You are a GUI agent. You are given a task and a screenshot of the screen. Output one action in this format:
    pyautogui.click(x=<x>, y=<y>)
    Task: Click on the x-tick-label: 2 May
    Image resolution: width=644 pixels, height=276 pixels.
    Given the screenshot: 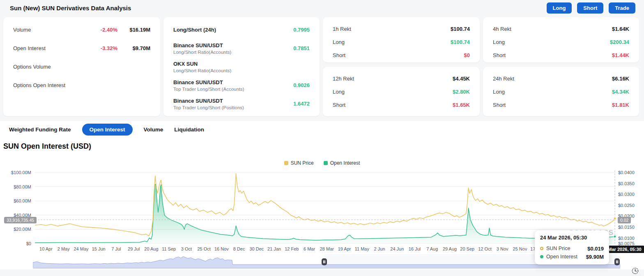 What is the action you would take?
    pyautogui.click(x=64, y=249)
    